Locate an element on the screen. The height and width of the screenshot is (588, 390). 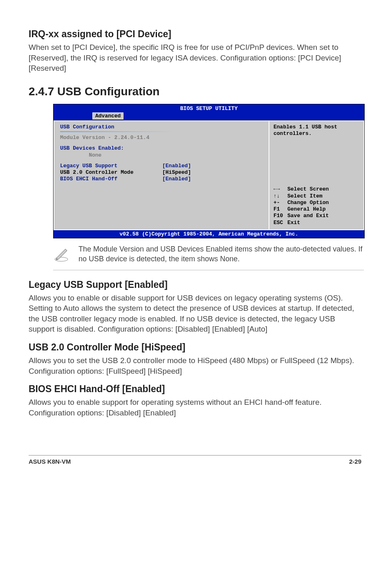
heading-irq: IRQ-xx assigned to [PCI Device] is located at coordinates (195, 34).